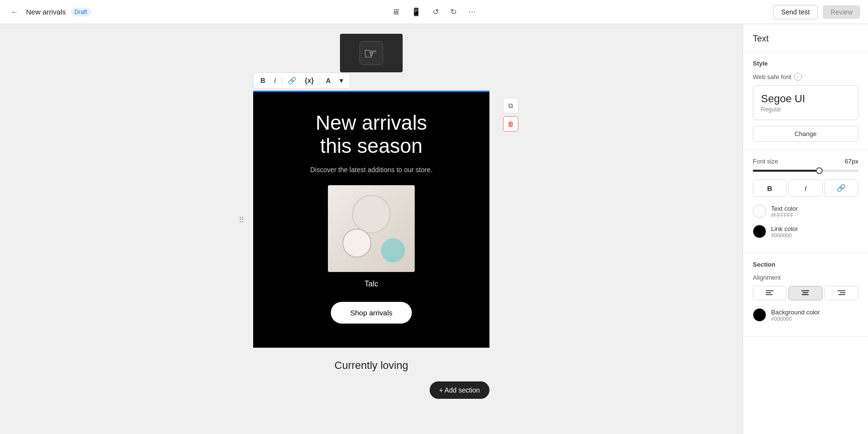 This screenshot has height=434, width=868. Describe the element at coordinates (371, 229) in the screenshot. I see `product-image` at that location.